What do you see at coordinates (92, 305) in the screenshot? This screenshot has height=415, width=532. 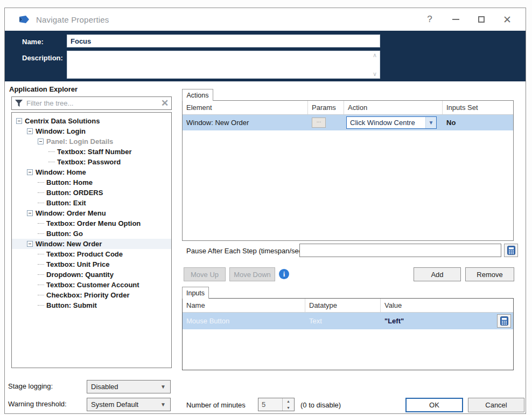 I see `tree-item: Button: Submit` at bounding box center [92, 305].